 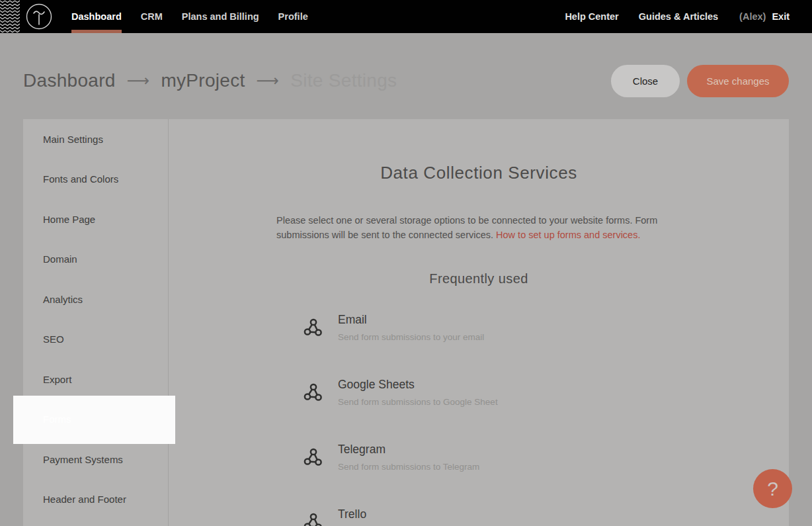 What do you see at coordinates (221, 17) in the screenshot?
I see `nav-item: Plans and Billing` at bounding box center [221, 17].